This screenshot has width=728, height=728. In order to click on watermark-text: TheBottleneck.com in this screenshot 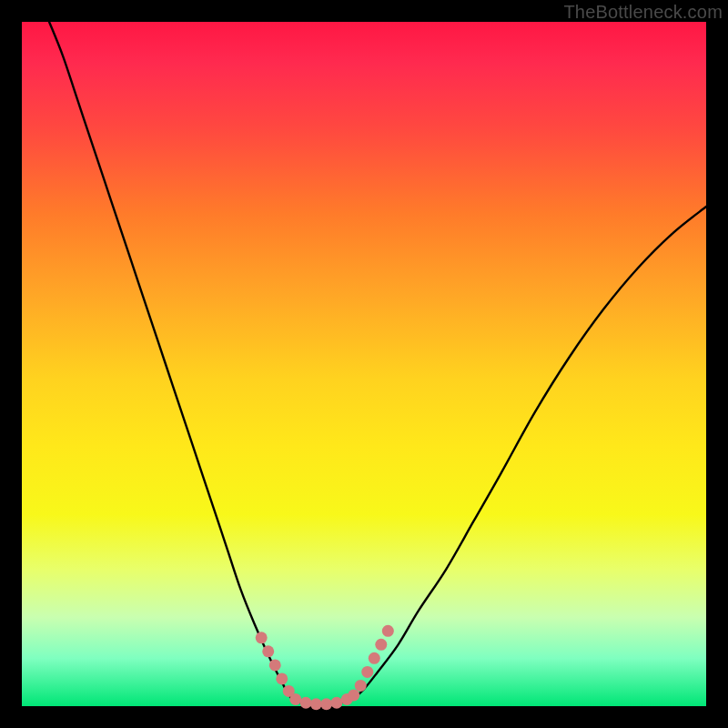, I will do `click(642, 13)`.